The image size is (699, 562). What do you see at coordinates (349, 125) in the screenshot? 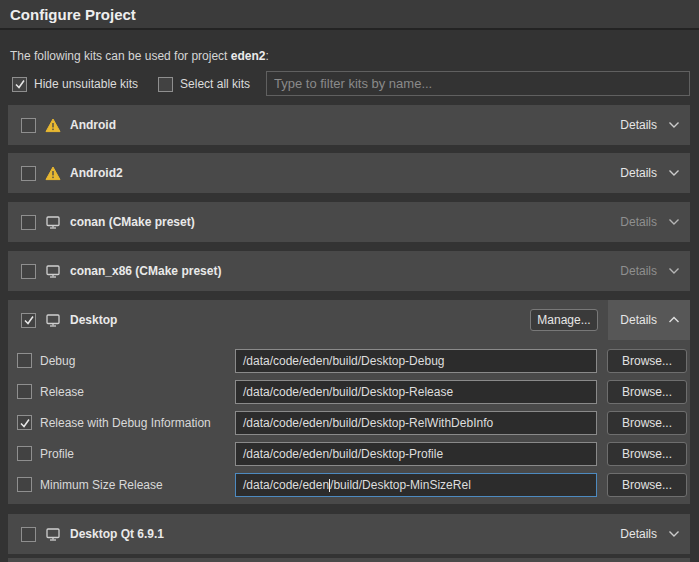
I see `kit-row-android: Android Details` at bounding box center [349, 125].